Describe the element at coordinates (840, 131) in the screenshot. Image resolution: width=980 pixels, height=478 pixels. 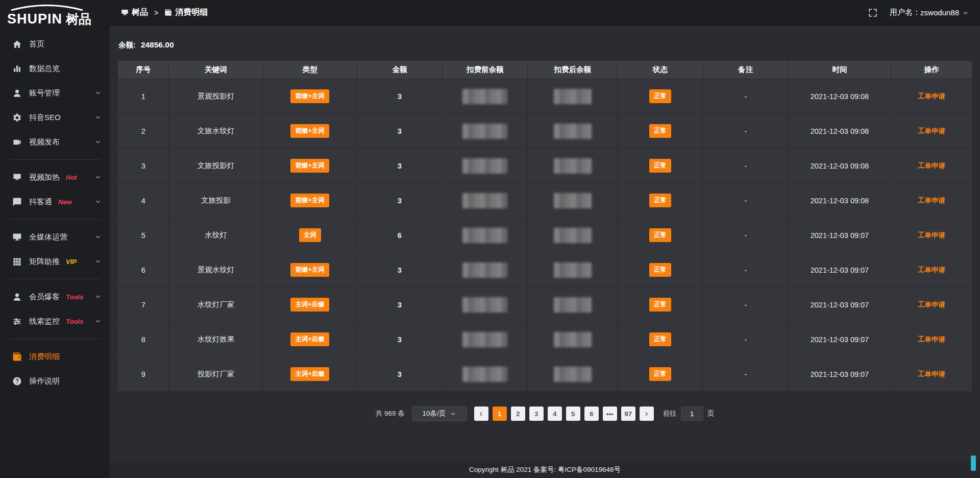
I see `cell-time: 2021-12-03 09:08` at that location.